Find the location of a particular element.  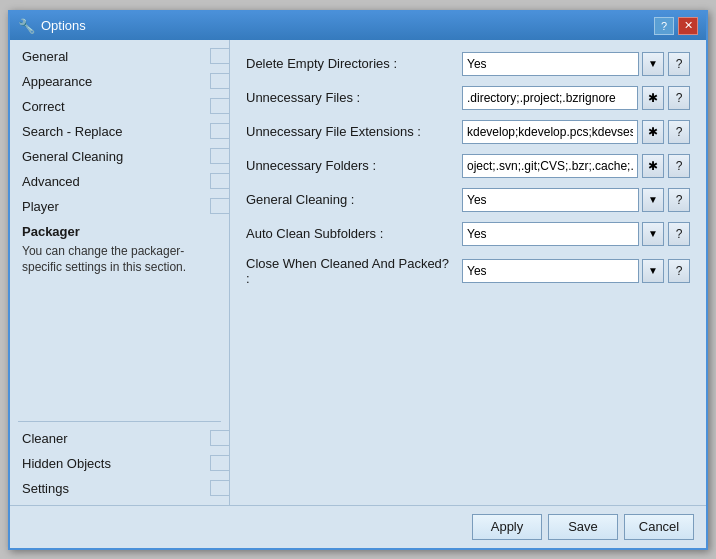

select-general-cleaning: Yes No is located at coordinates (550, 200).